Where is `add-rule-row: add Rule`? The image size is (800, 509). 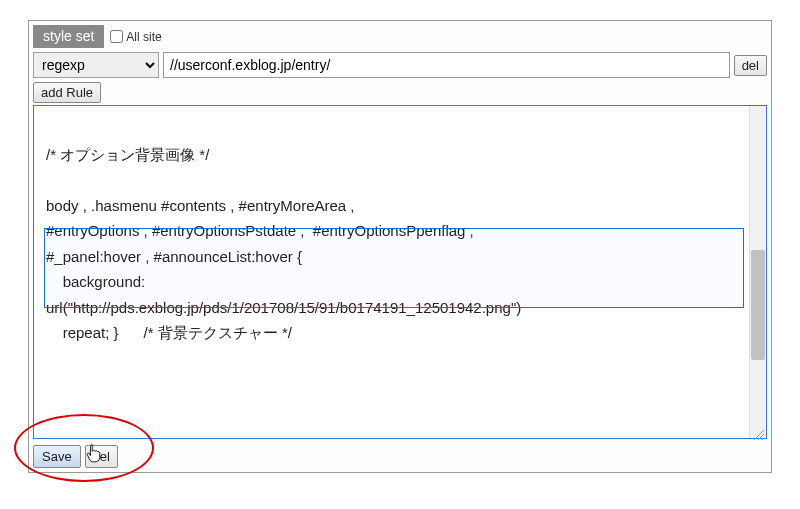
add-rule-row: add Rule is located at coordinates (400, 92).